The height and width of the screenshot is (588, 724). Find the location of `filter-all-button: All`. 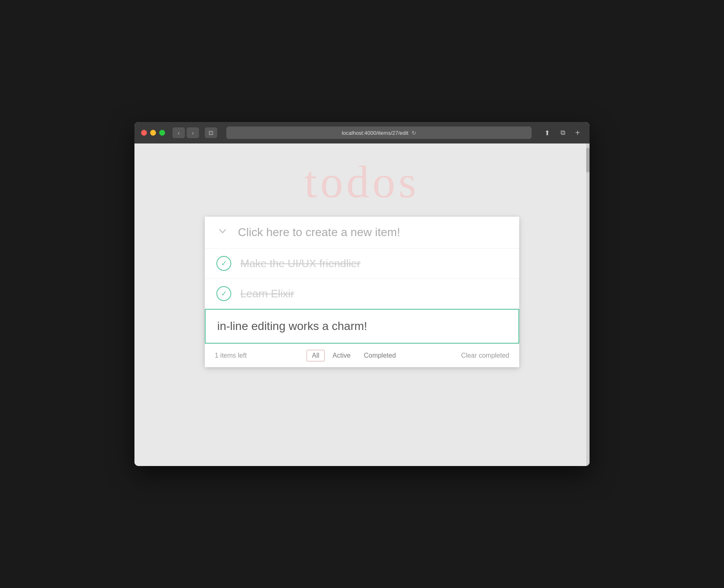

filter-all-button: All is located at coordinates (316, 356).